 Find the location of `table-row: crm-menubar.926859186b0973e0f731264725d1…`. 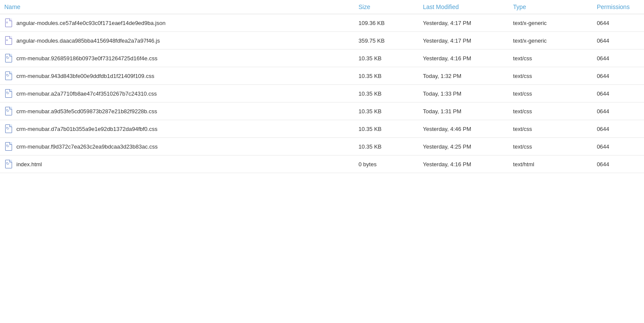

table-row: crm-menubar.926859186b0973e0f731264725d1… is located at coordinates (322, 59).